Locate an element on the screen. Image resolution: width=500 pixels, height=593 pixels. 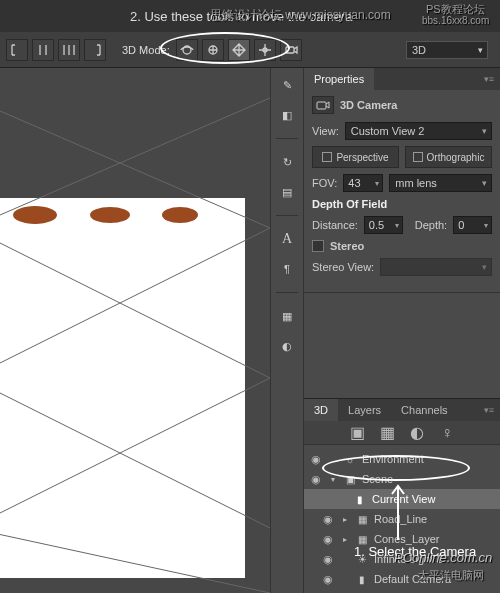
orthographic-button: Orthographic is located at coordinates (448, 157).